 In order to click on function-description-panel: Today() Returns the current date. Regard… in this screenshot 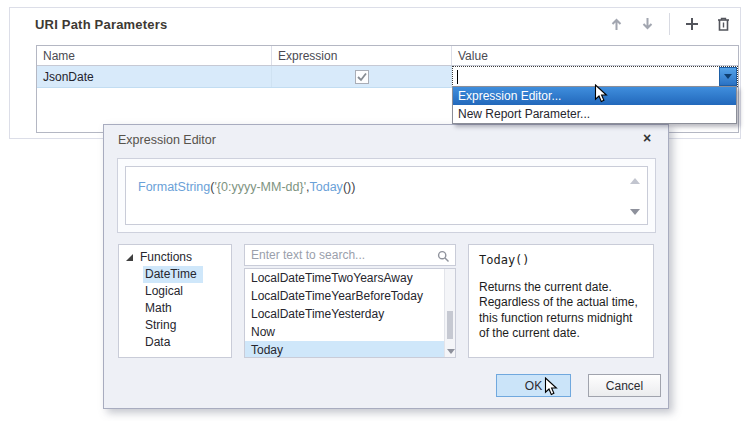, I will do `click(561, 301)`.